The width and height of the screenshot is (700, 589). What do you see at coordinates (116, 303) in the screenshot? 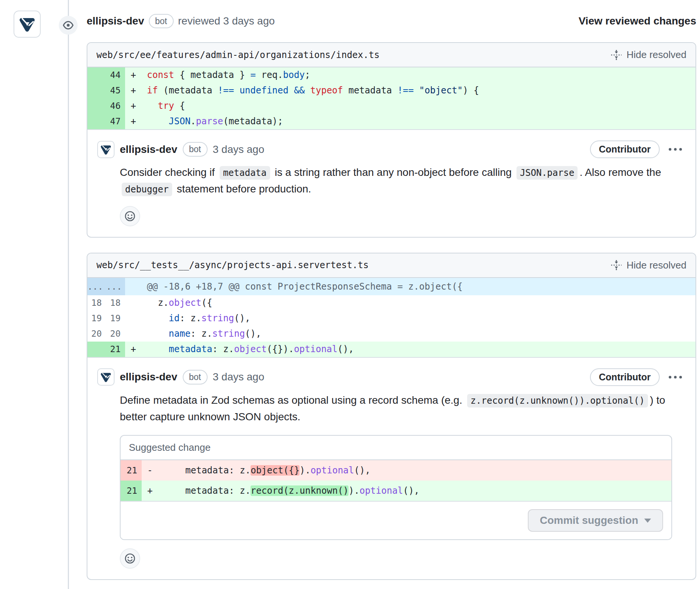
I see `new-line-number: 18` at bounding box center [116, 303].